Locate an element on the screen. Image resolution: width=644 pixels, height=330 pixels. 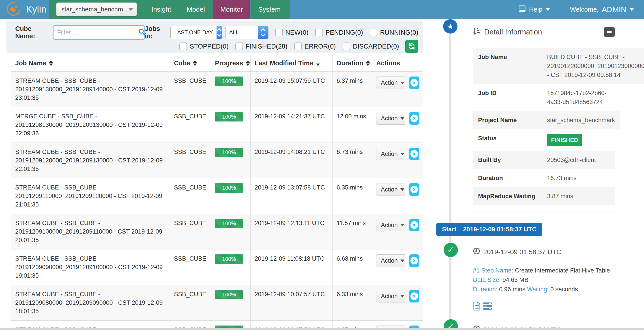
duration-cell: 6.73 mins is located at coordinates (352, 160).